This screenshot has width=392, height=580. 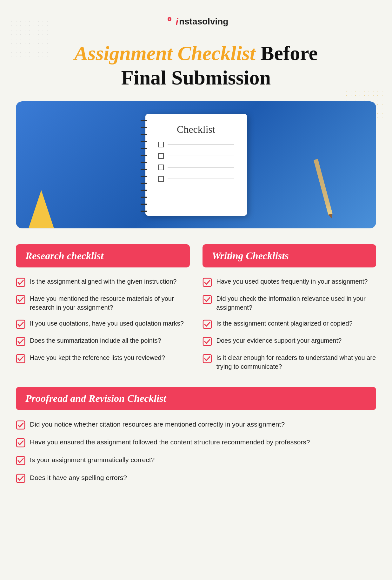 I want to click on item-text: Have you kept the reference lists you re…, so click(x=97, y=358).